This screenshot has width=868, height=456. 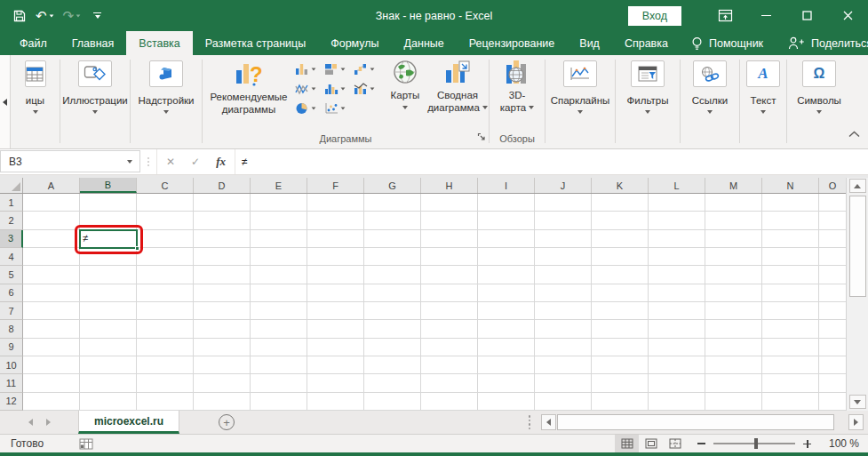 I want to click on row-header: 9, so click(x=12, y=348).